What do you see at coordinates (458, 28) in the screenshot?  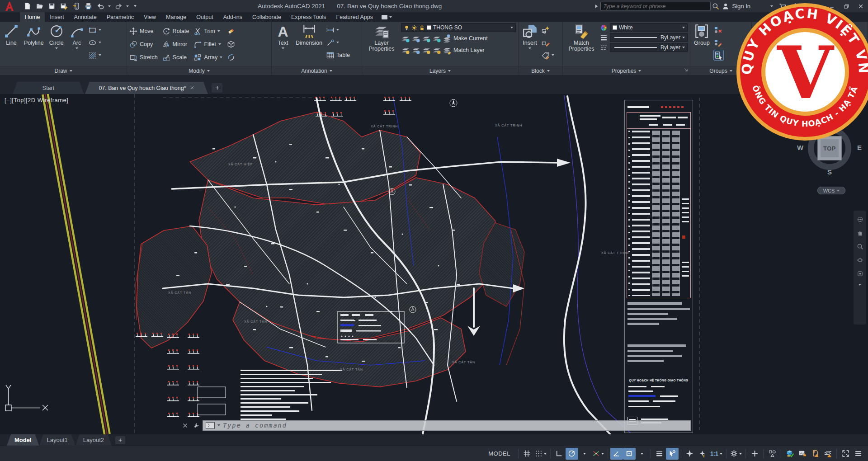 I see `layer-select: THONG SO` at bounding box center [458, 28].